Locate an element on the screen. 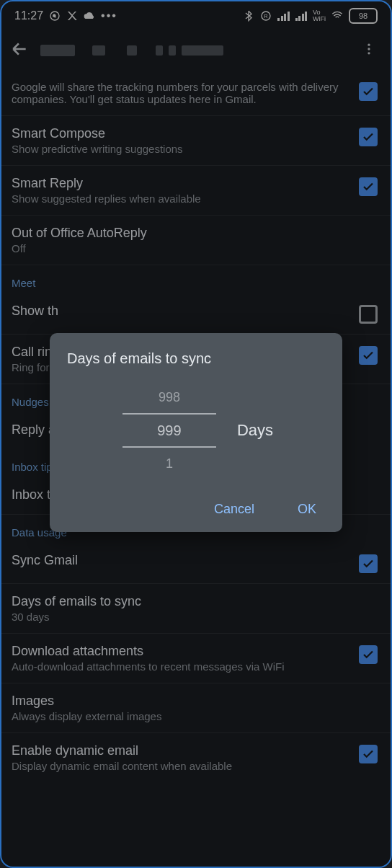 The width and height of the screenshot is (392, 868). picker-current: 999 is located at coordinates (169, 430).